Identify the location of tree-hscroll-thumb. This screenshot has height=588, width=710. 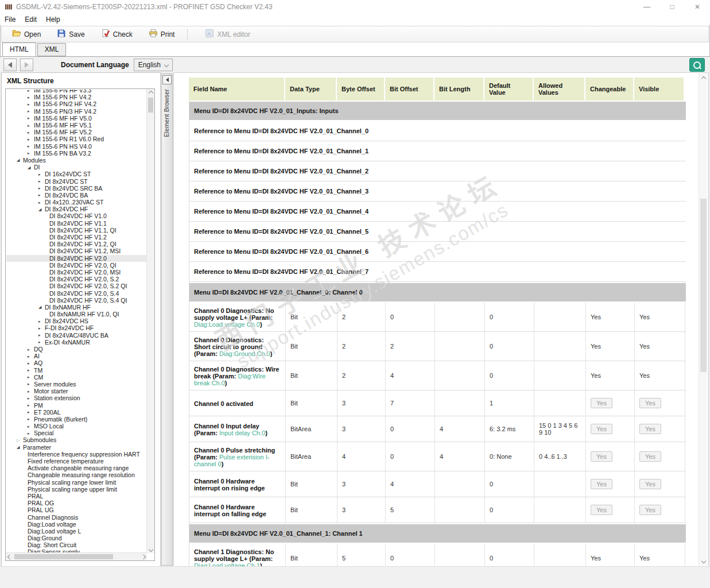
(64, 557).